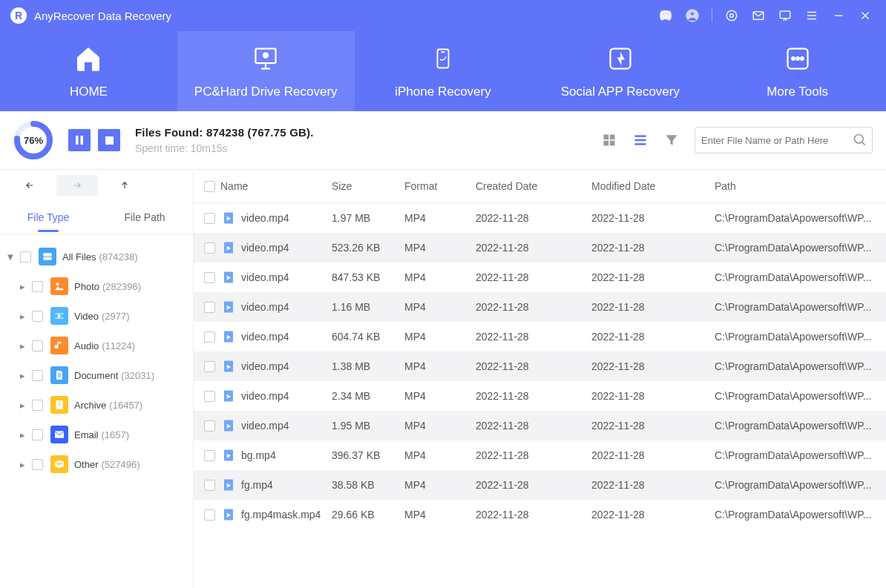 The width and height of the screenshot is (886, 588). What do you see at coordinates (758, 16) in the screenshot?
I see `mail-icon` at bounding box center [758, 16].